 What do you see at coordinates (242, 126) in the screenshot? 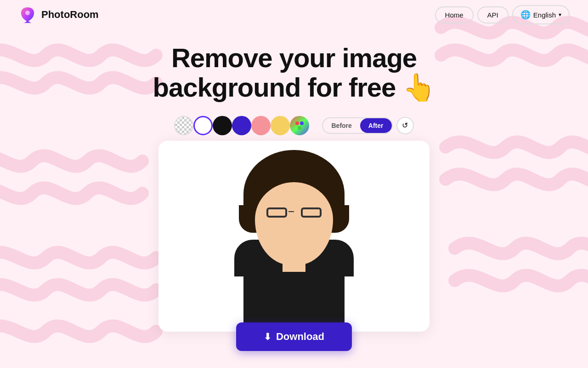
I see `swatch-purple` at bounding box center [242, 126].